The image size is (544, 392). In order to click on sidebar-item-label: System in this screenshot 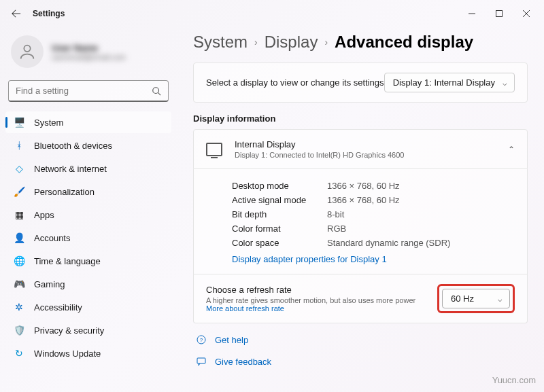, I will do `click(49, 122)`.